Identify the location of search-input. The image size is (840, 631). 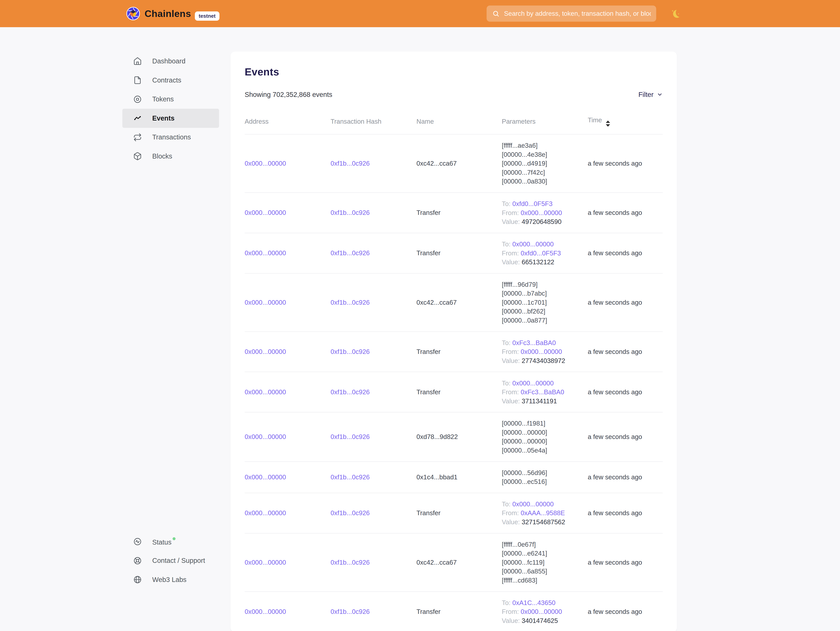
(577, 14).